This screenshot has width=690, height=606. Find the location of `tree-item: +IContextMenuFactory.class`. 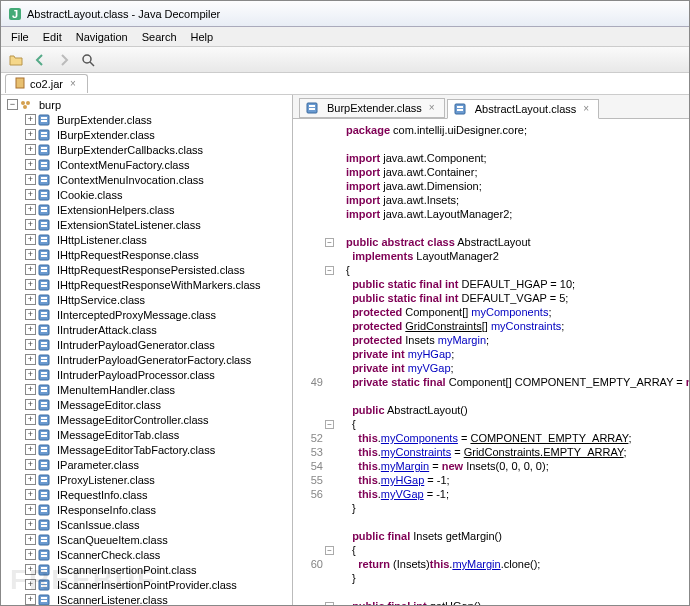

tree-item: +IContextMenuFactory.class is located at coordinates (146, 164).